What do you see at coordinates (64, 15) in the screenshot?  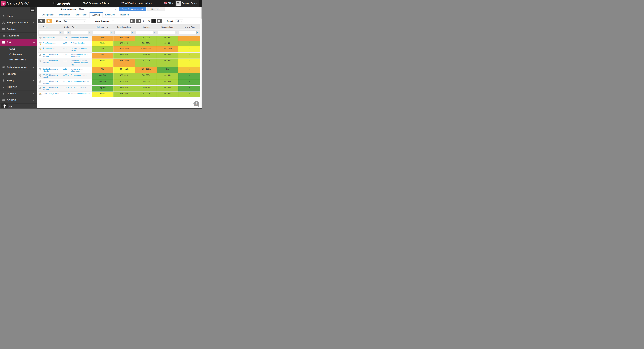 I see `tab-dashboards: Dashboards` at bounding box center [64, 15].